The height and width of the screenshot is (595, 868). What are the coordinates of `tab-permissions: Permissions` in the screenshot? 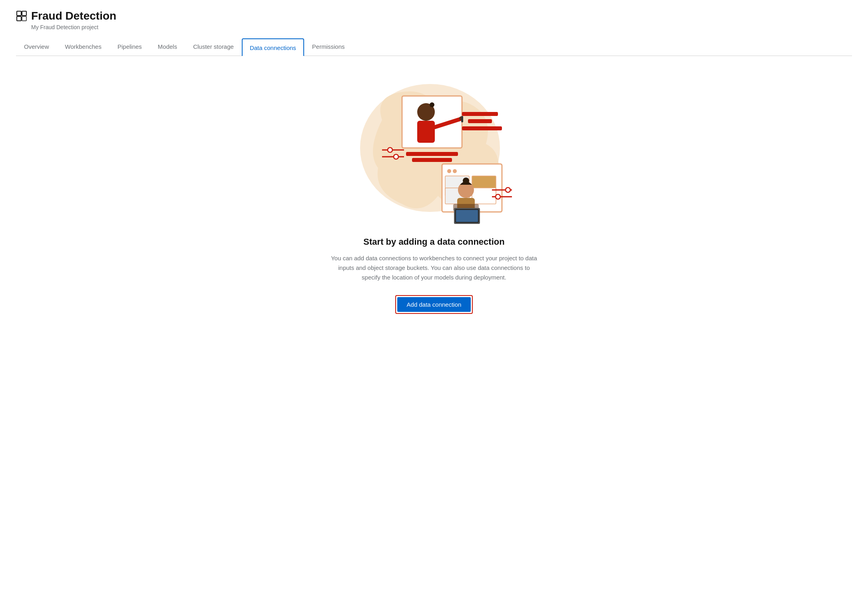 It's located at (328, 47).